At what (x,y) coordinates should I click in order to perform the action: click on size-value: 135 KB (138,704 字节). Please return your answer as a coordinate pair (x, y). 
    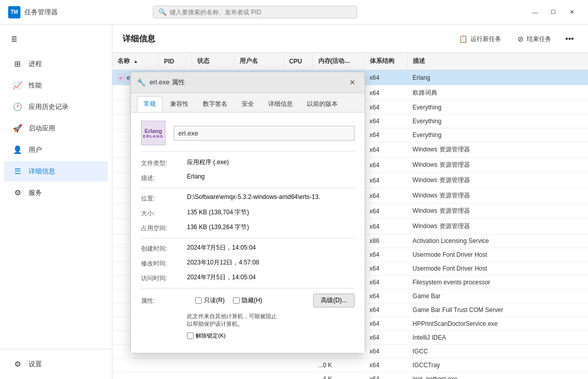
    Looking at the image, I should click on (271, 213).